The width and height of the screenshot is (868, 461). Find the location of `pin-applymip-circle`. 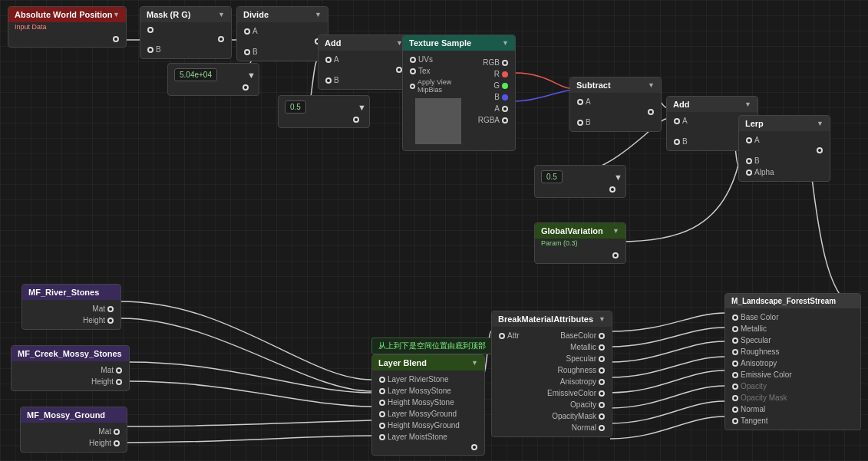

pin-applymip-circle is located at coordinates (413, 86).